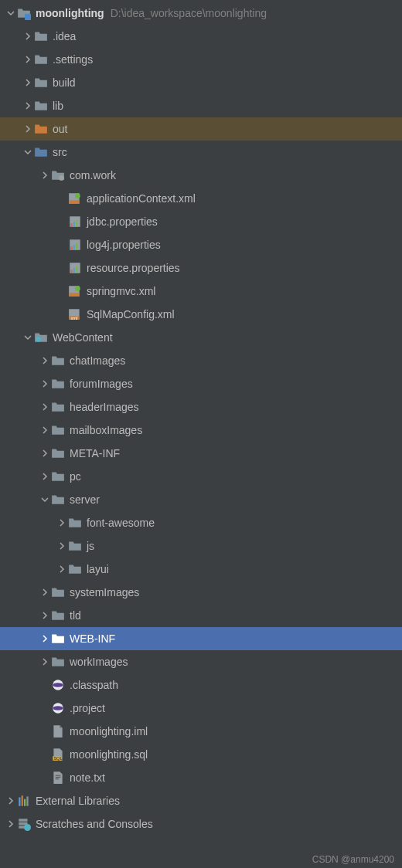 The width and height of the screenshot is (402, 868). I want to click on folder-source-icon, so click(41, 152).